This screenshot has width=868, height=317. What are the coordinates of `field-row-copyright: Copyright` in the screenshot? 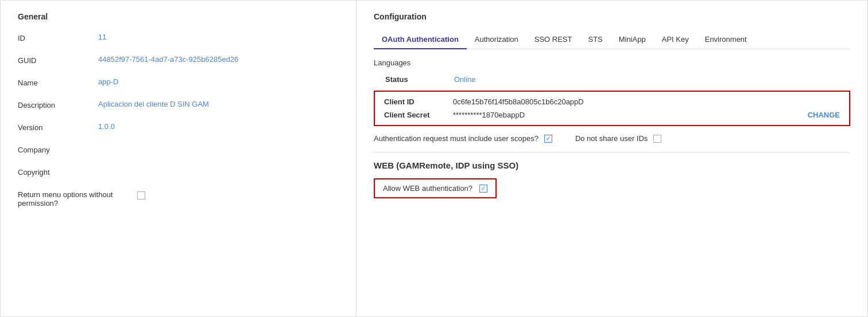 It's located at (178, 172).